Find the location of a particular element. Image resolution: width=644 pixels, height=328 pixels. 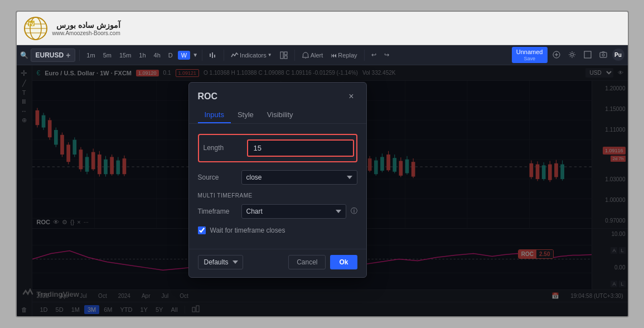

unnamed-btn: Unnamed Save is located at coordinates (530, 55).